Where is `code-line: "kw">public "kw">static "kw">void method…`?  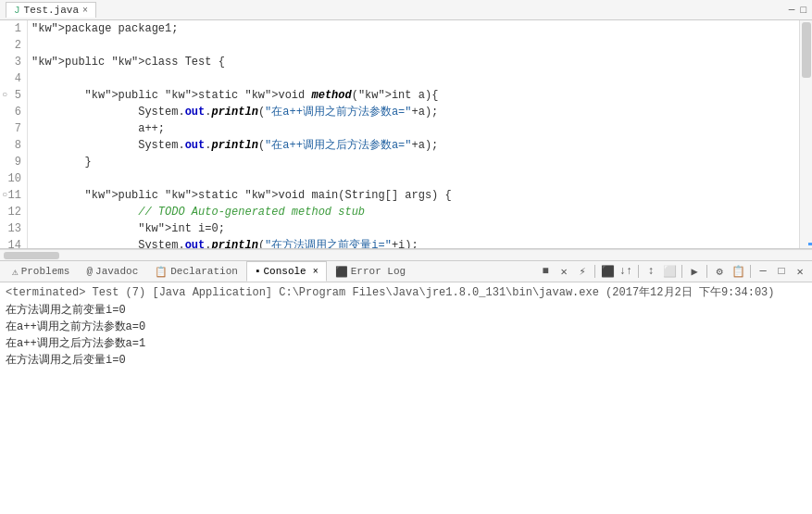 code-line: "kw">public "kw">static "kw">void method… is located at coordinates (413, 95).